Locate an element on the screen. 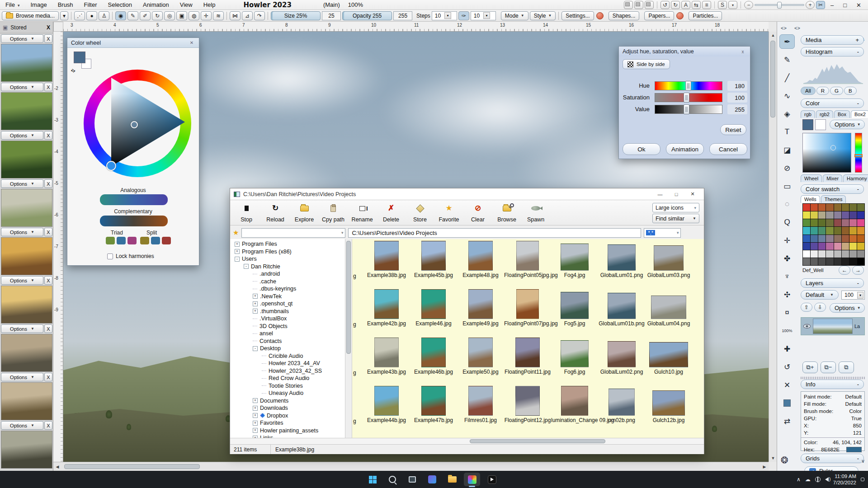 This screenshot has width=868, height=488. paste-canvas-icon is located at coordinates (639, 5).